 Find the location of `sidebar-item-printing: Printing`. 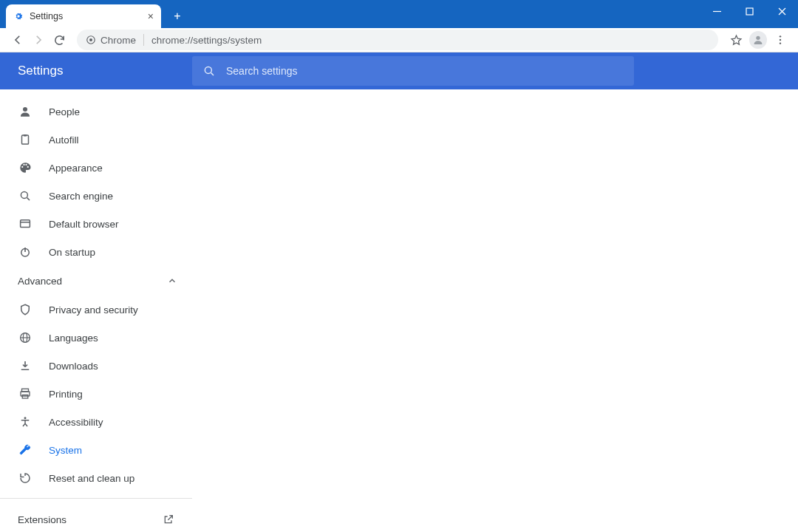

sidebar-item-printing: Printing is located at coordinates (96, 394).